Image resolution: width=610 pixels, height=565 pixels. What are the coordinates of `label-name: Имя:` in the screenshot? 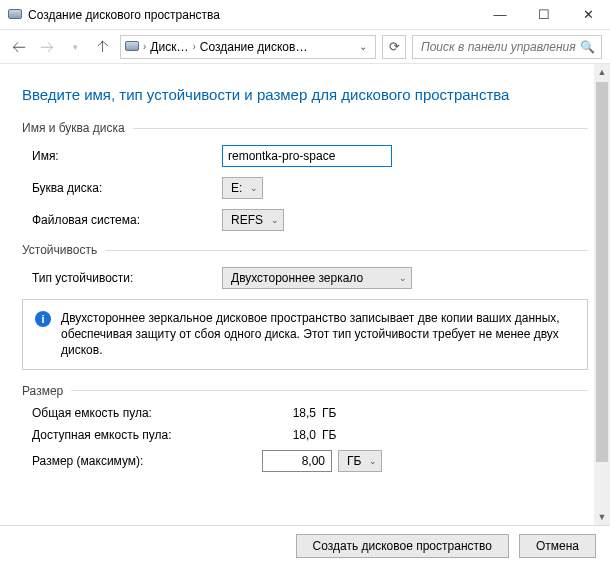 It's located at (127, 156).